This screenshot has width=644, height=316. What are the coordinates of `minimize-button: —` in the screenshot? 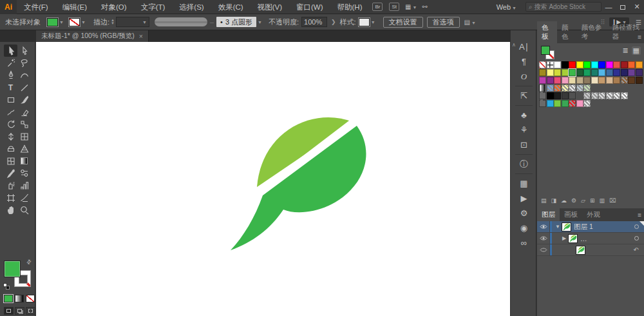 It's located at (609, 7).